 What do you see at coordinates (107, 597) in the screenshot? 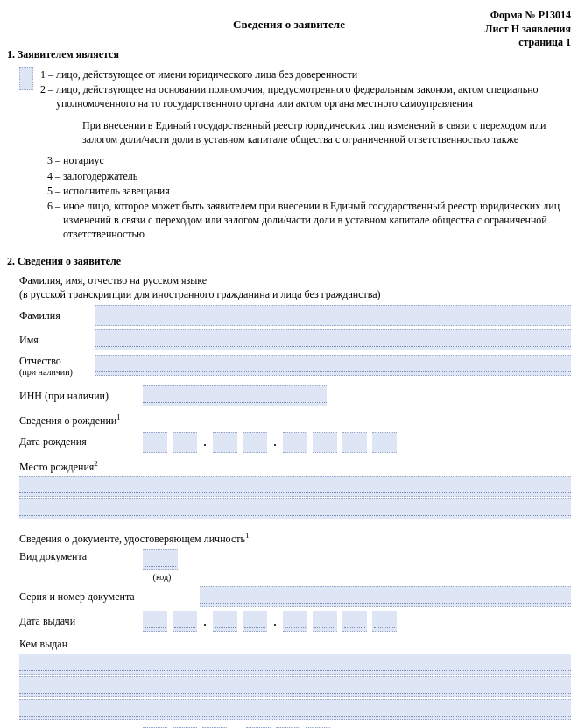
I see `doc-sn-label: Серия и номер документа` at bounding box center [107, 597].